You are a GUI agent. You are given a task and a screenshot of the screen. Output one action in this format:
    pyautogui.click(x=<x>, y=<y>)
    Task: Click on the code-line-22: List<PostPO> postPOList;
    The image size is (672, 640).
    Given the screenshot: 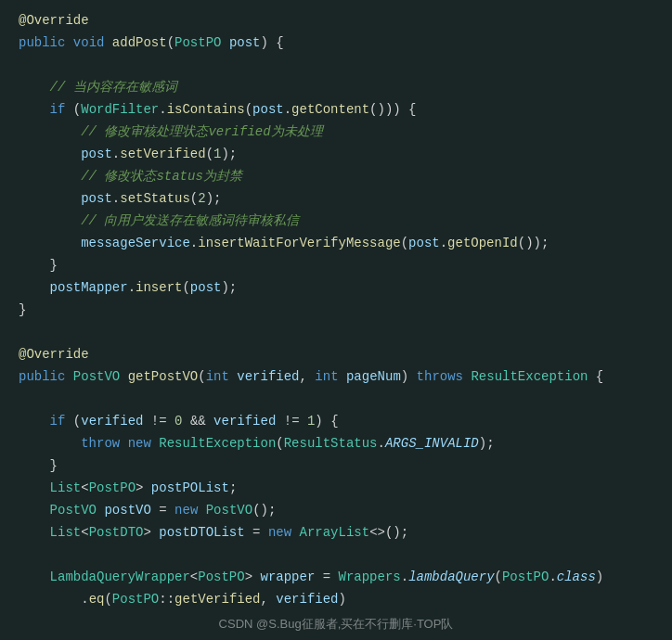 What is the action you would take?
    pyautogui.click(x=336, y=488)
    